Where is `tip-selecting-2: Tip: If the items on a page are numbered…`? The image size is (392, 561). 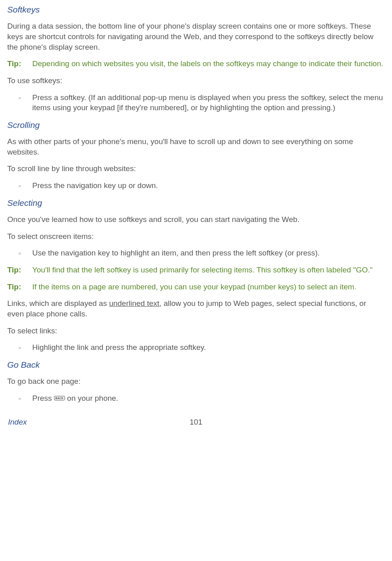
tip-selecting-2: Tip: If the items on a page are numbered… is located at coordinates (196, 287).